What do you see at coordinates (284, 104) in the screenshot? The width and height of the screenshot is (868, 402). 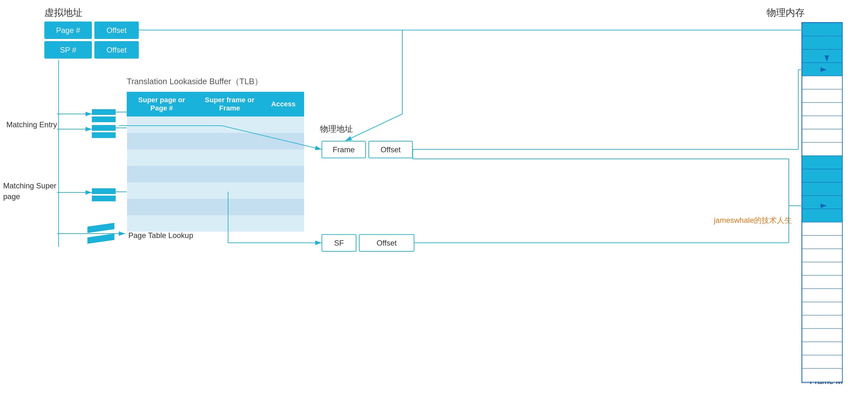 I see `col-access: Access` at bounding box center [284, 104].